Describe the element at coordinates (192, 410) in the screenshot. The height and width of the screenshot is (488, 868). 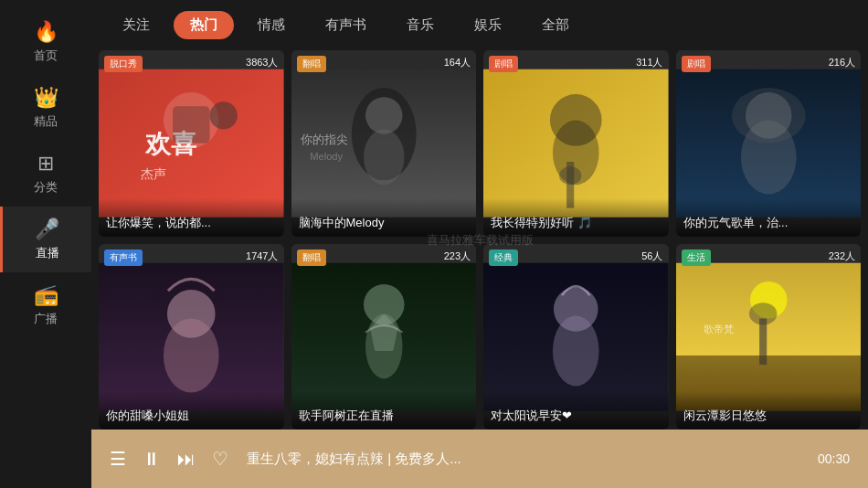
I see `card-title-5: 你的甜嗓小姐姐` at that location.